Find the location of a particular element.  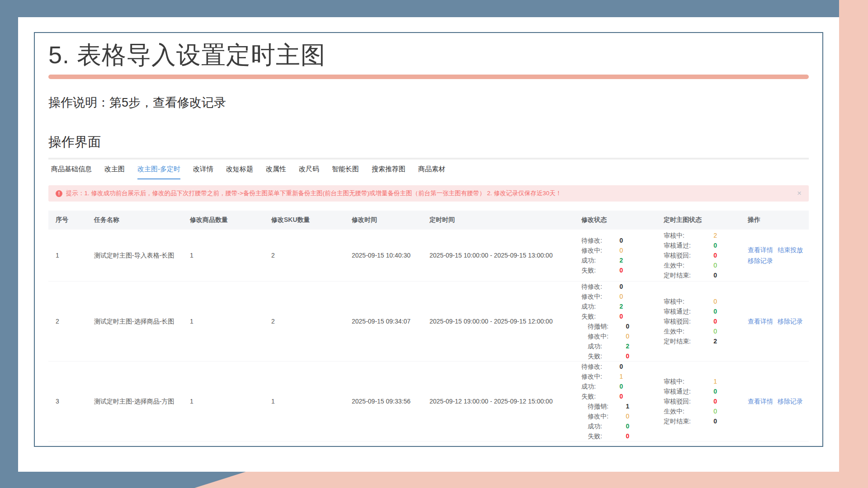

header-main-image-status: 定时主图状态 is located at coordinates (698, 220).